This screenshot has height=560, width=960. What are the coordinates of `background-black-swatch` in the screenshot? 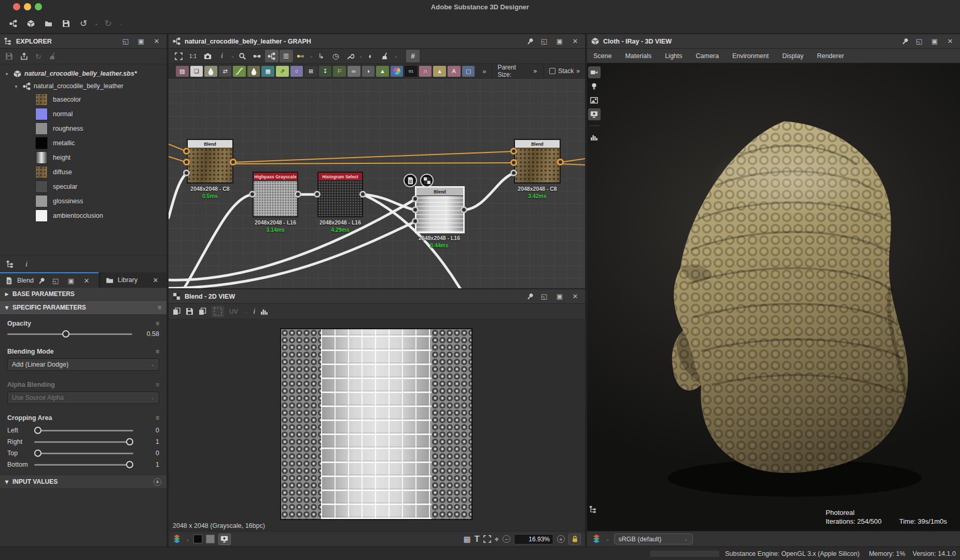 It's located at (198, 539).